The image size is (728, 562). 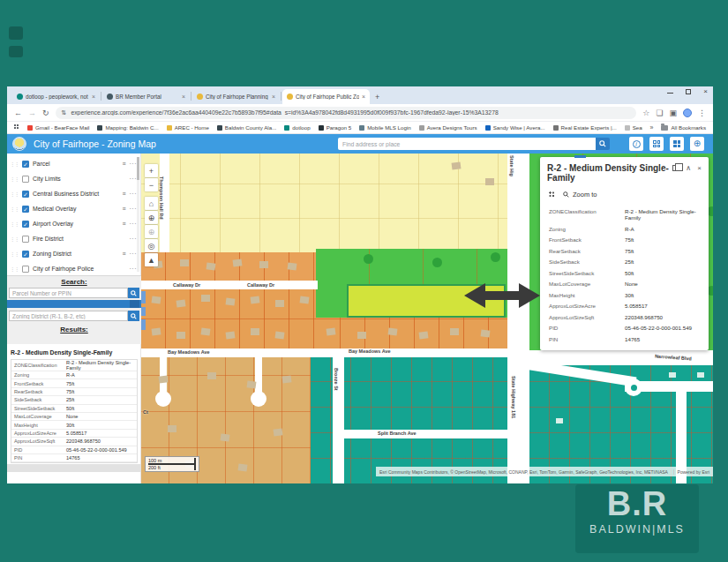 I want to click on layer-row: ⋮⋮✓Medical Overlay≡···, so click(x=74, y=208).